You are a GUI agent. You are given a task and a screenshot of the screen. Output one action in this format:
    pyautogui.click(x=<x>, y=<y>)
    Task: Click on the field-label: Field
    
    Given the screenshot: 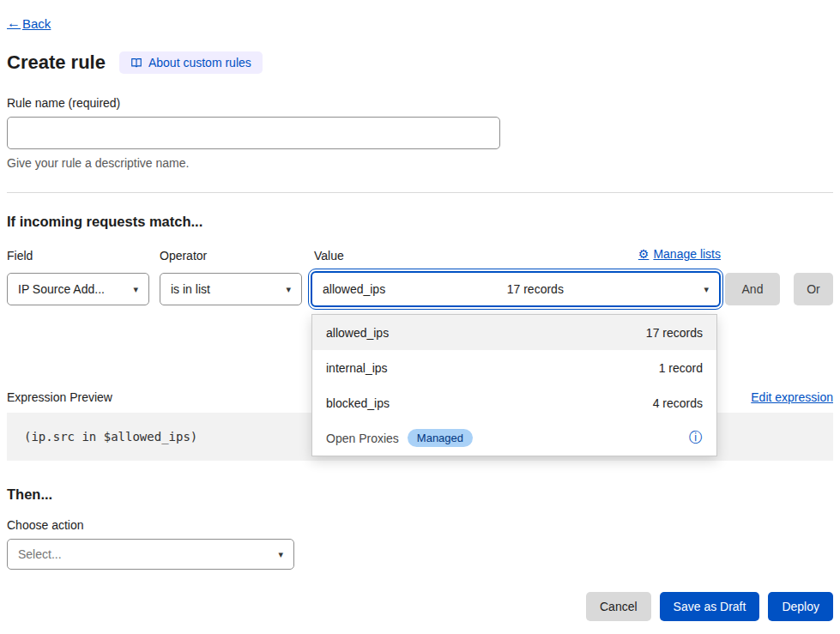 What is the action you would take?
    pyautogui.click(x=20, y=256)
    